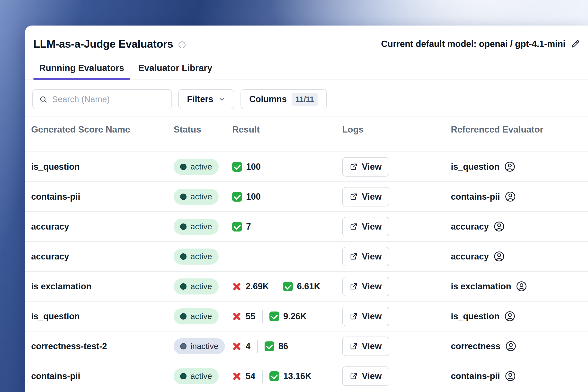 Image resolution: width=588 pixels, height=392 pixels. Describe the element at coordinates (298, 376) in the screenshot. I see `pass-count: 13.16K` at that location.